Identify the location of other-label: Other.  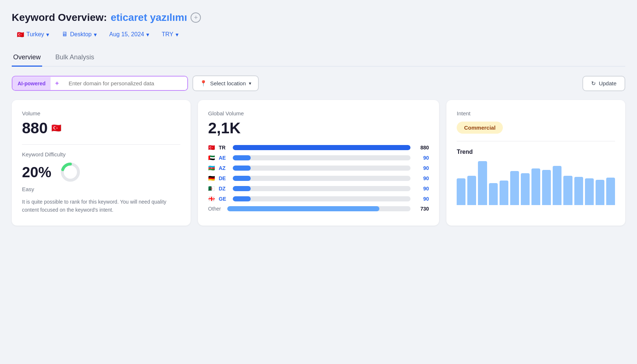
(216, 209).